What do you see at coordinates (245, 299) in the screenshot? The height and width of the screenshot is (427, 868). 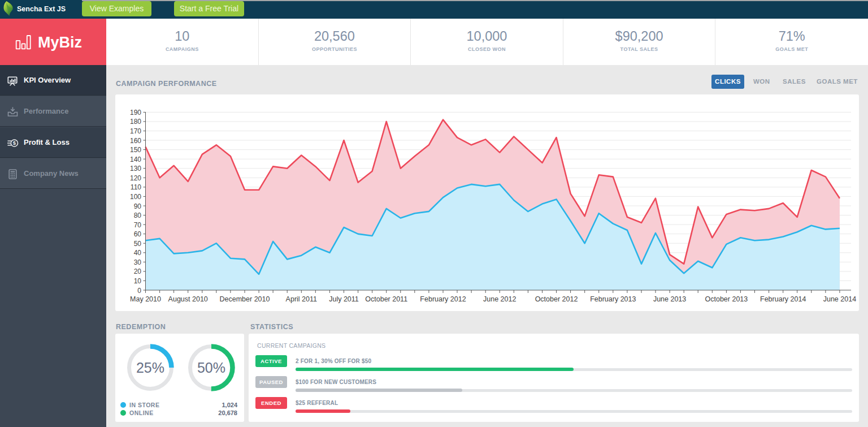 I see `svg-text: December 2010` at bounding box center [245, 299].